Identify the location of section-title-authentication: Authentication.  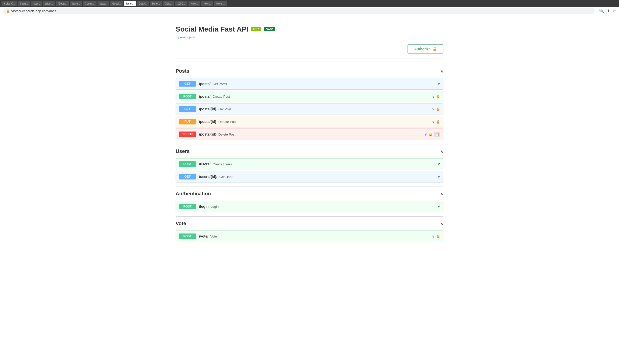
(193, 194).